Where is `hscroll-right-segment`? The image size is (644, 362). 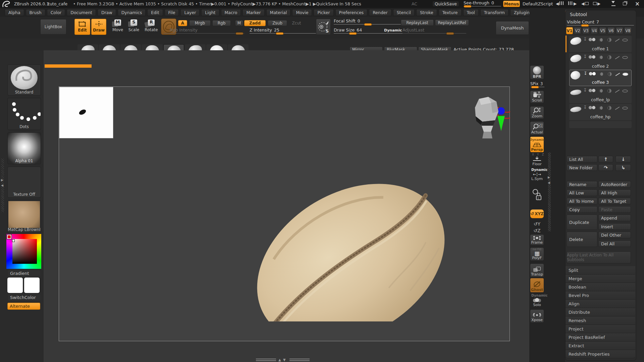
hscroll-right-segment is located at coordinates (300, 360).